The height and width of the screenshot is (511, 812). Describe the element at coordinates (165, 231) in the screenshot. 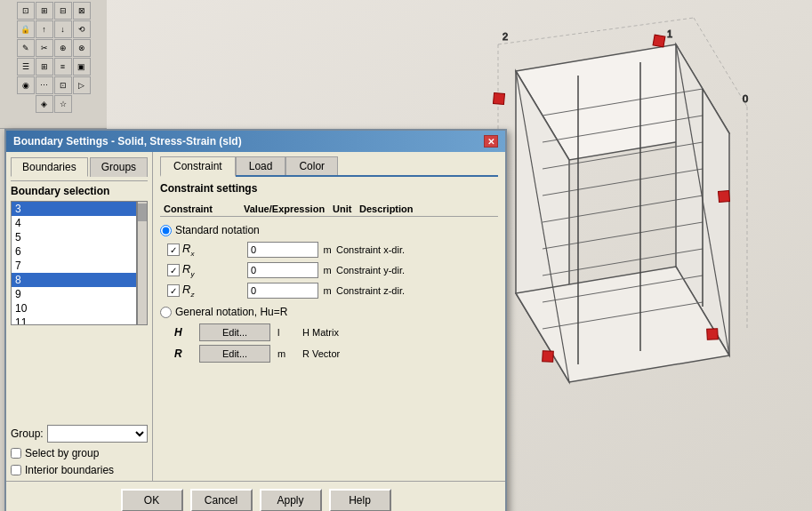

I see `standard-notation-radio` at that location.